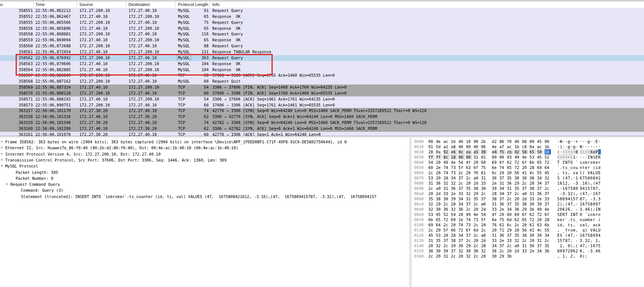 This screenshot has height=287, width=644. What do you see at coordinates (597, 230) in the screenshot?
I see `ascii-char: L` at bounding box center [597, 230].